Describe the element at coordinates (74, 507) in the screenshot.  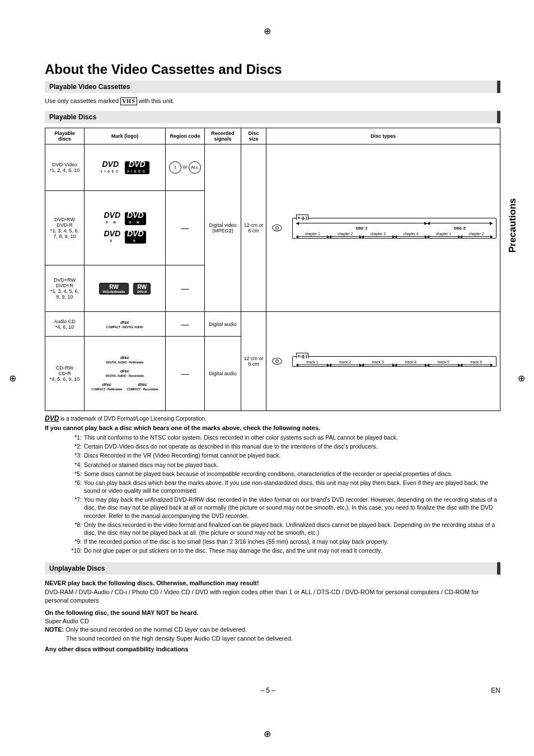
I see `note-marker: *7:` at that location.